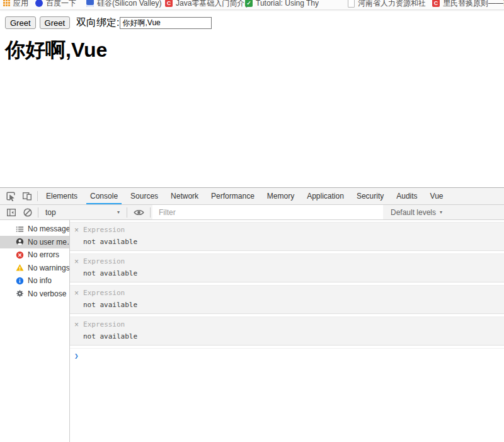 This screenshot has height=442, width=504. I want to click on bookmark-label: 硅谷(Silicon Valley), so click(129, 4).